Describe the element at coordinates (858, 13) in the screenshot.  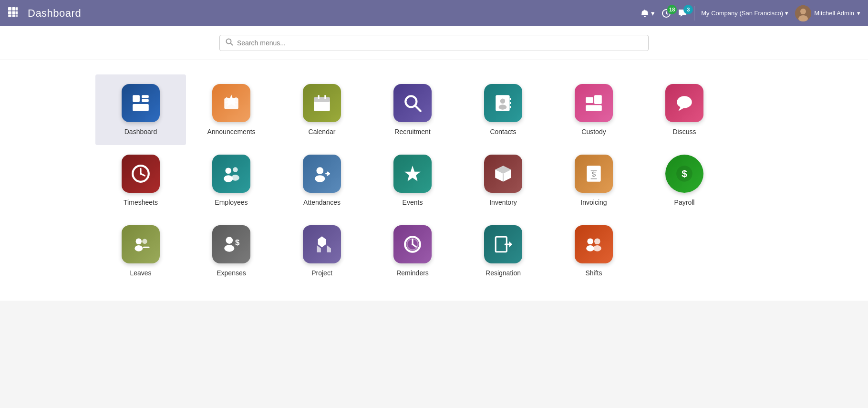
I see `chevron-user: ▾` at that location.